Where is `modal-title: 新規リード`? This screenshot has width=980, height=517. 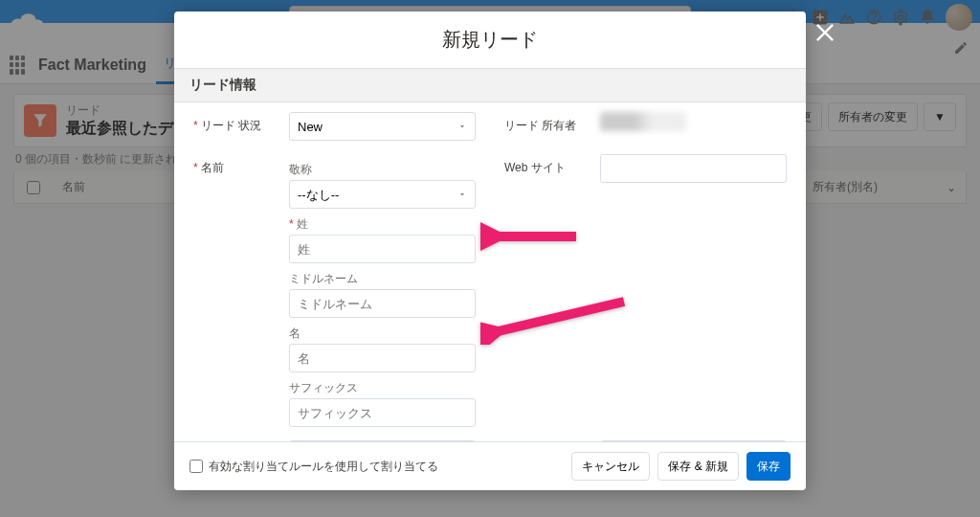
modal-title: 新規リード is located at coordinates (490, 40).